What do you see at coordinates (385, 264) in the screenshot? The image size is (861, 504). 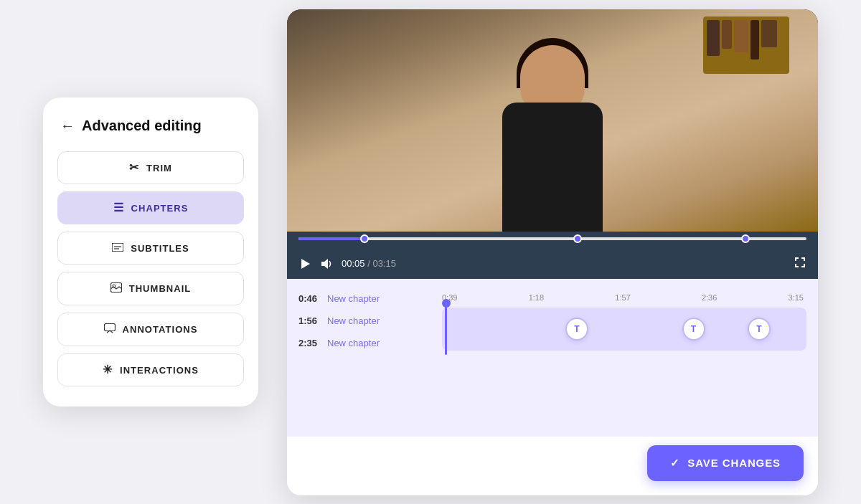 I see `duration-time: 03:15` at bounding box center [385, 264].